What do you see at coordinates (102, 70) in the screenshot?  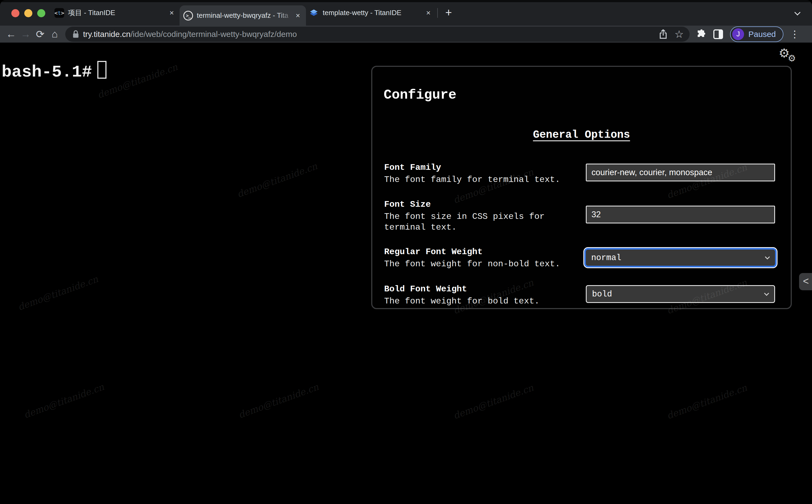 I see `terminal-cursor` at bounding box center [102, 70].